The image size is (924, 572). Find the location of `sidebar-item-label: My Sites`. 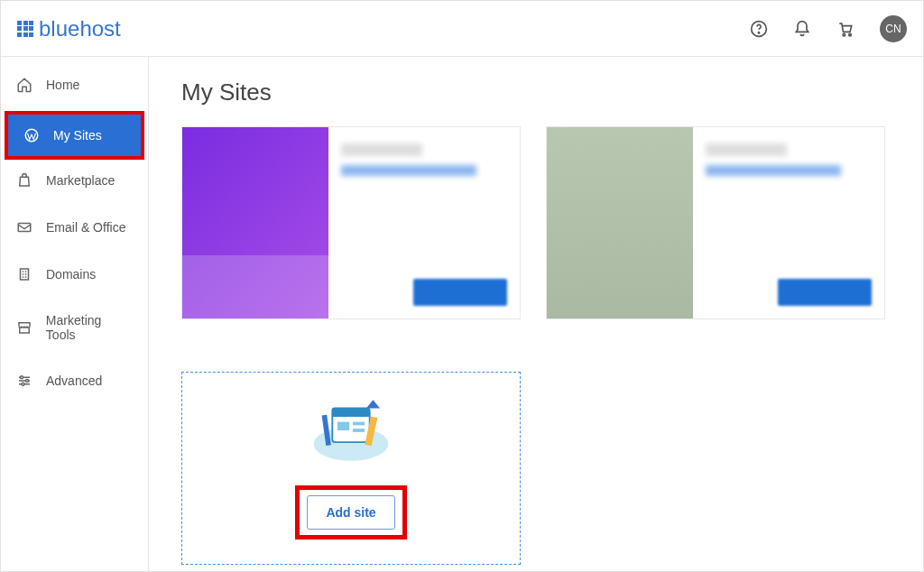

sidebar-item-label: My Sites is located at coordinates (78, 135).